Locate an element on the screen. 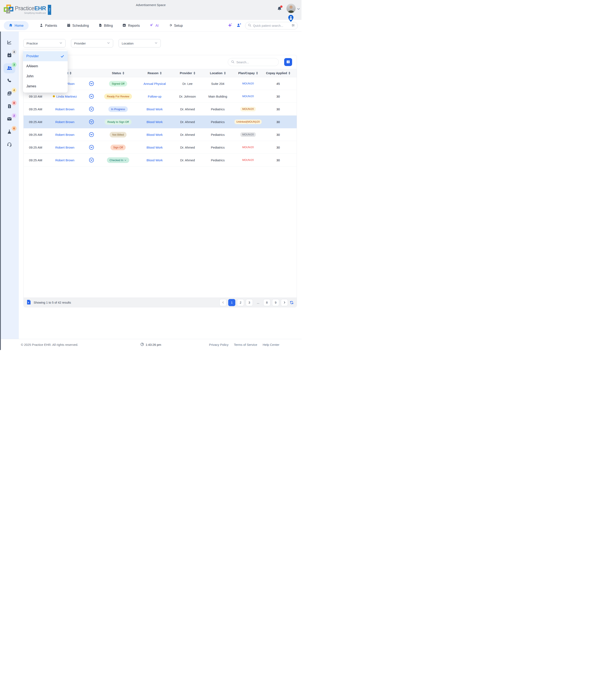  column-header: Reason is located at coordinates (155, 73).